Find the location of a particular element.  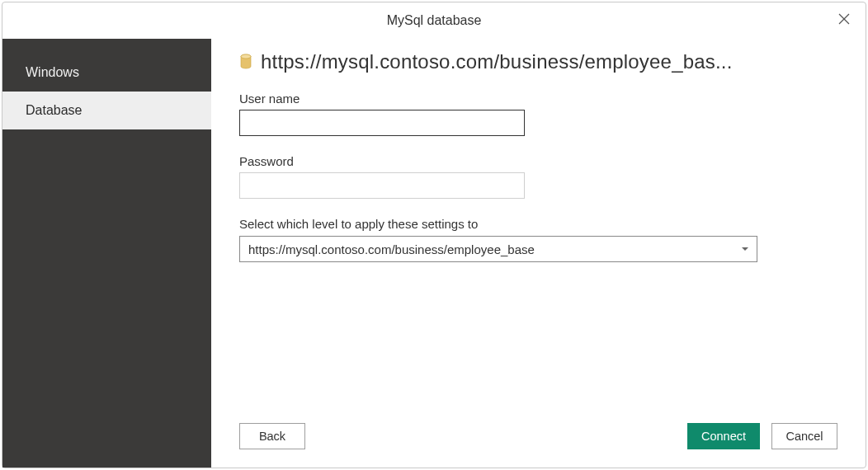

connect-button: Connect is located at coordinates (724, 436).